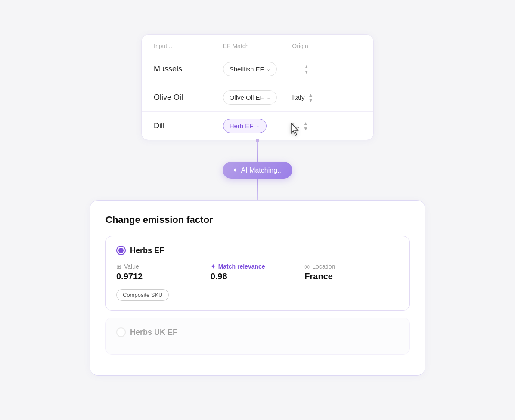 This screenshot has width=515, height=420. I want to click on input-olive-oil: Olive Oil, so click(189, 97).